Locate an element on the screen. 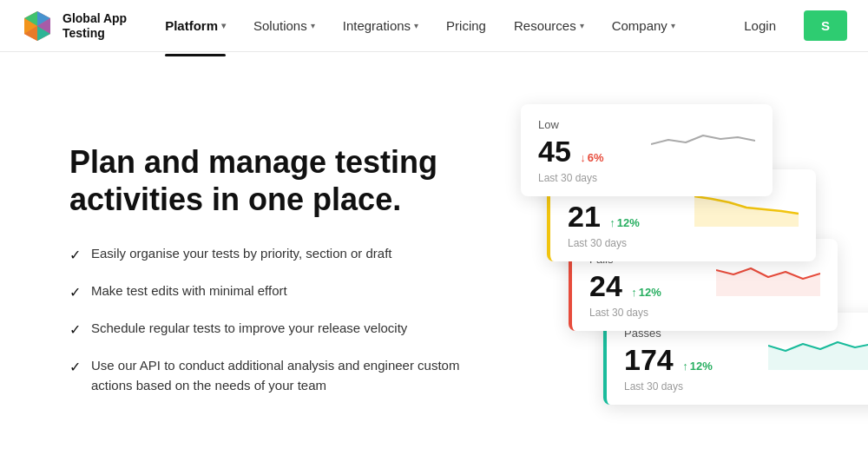  card-fail-value: 24 is located at coordinates (606, 286).